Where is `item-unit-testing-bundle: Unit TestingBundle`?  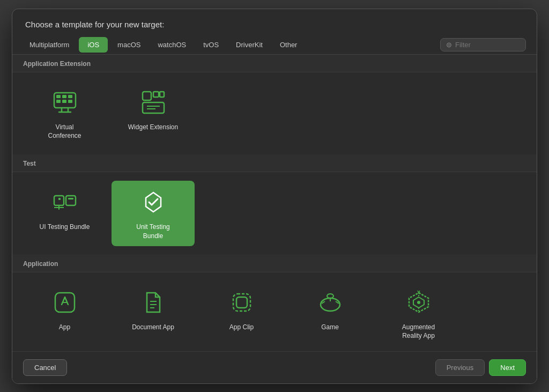
item-unit-testing-bundle: Unit TestingBundle is located at coordinates (153, 213).